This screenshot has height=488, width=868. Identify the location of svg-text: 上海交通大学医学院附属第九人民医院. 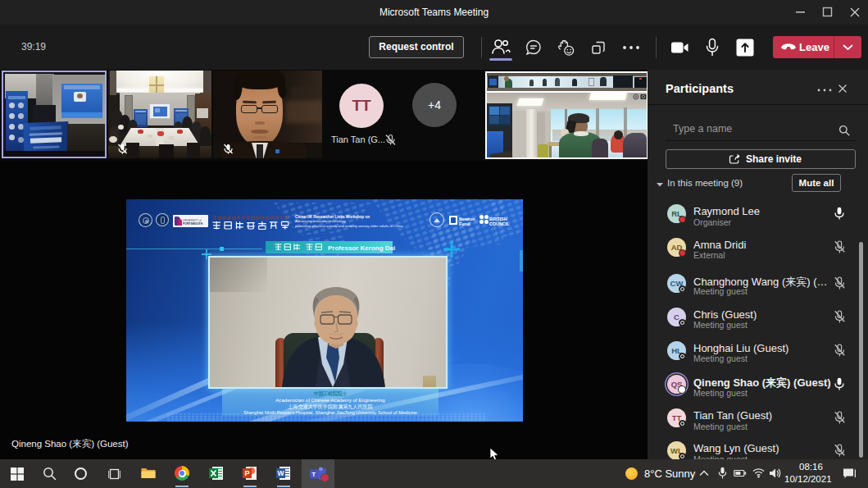
(329, 407).